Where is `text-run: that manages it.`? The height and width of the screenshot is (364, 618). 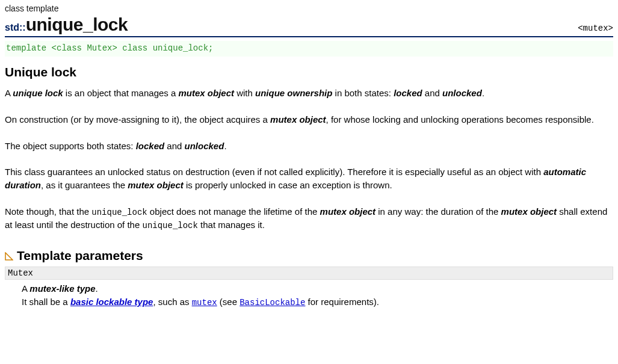
text-run: that manages it. is located at coordinates (231, 225).